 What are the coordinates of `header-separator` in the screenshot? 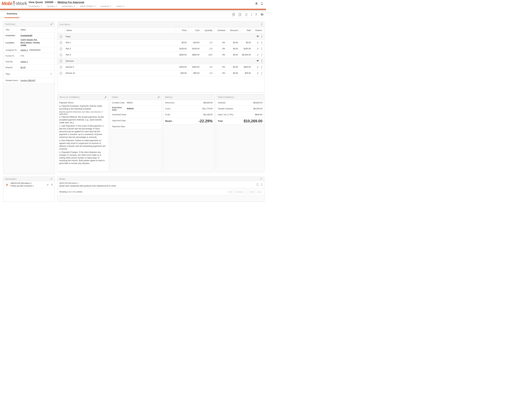 It's located at (27, 7).